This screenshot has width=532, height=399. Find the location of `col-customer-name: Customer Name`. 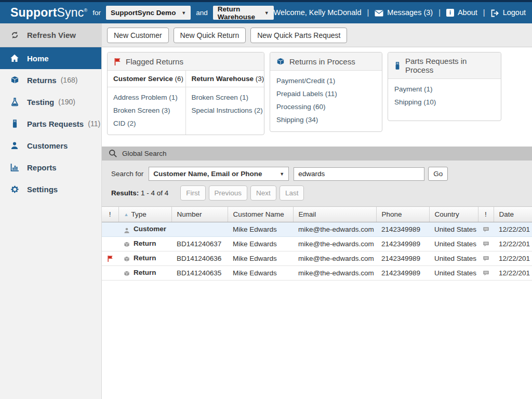

col-customer-name: Customer Name is located at coordinates (260, 215).